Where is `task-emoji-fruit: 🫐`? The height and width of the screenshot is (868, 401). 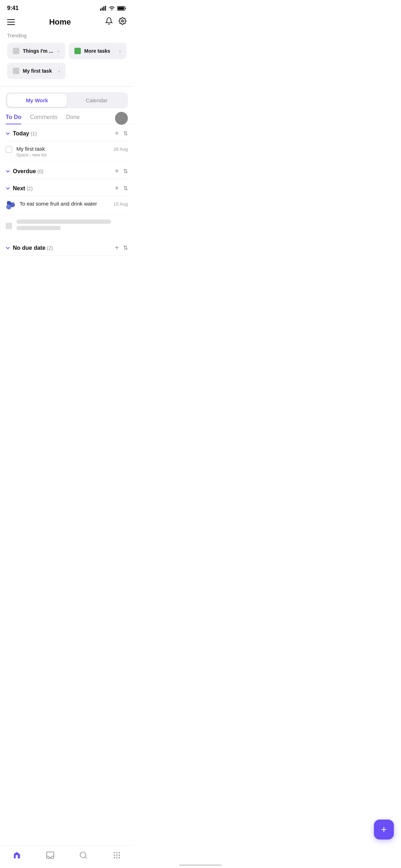
task-emoji-fruit: 🫐 is located at coordinates (11, 205).